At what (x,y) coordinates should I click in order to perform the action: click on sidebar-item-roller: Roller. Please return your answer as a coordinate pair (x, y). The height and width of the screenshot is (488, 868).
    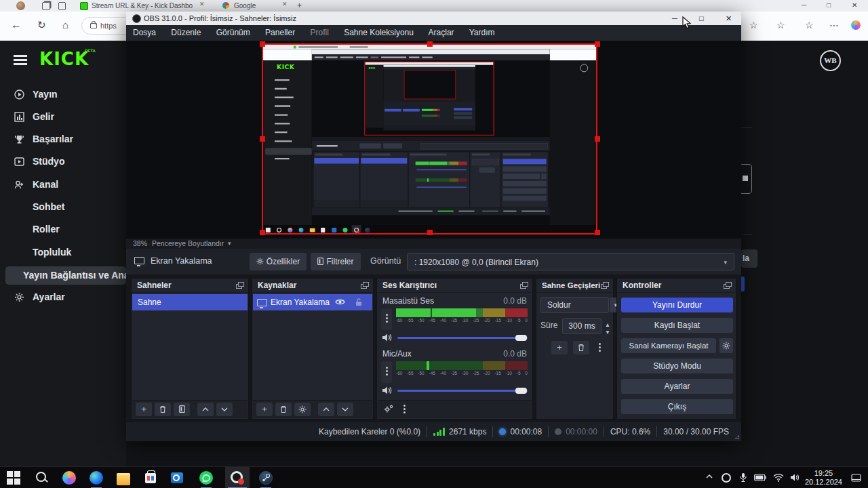
    Looking at the image, I should click on (63, 229).